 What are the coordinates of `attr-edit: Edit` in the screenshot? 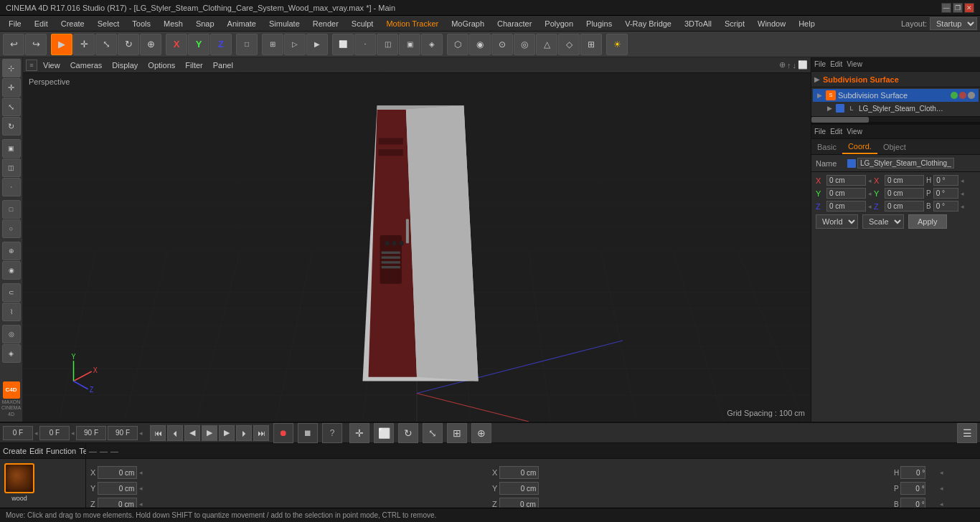 It's located at (837, 132).